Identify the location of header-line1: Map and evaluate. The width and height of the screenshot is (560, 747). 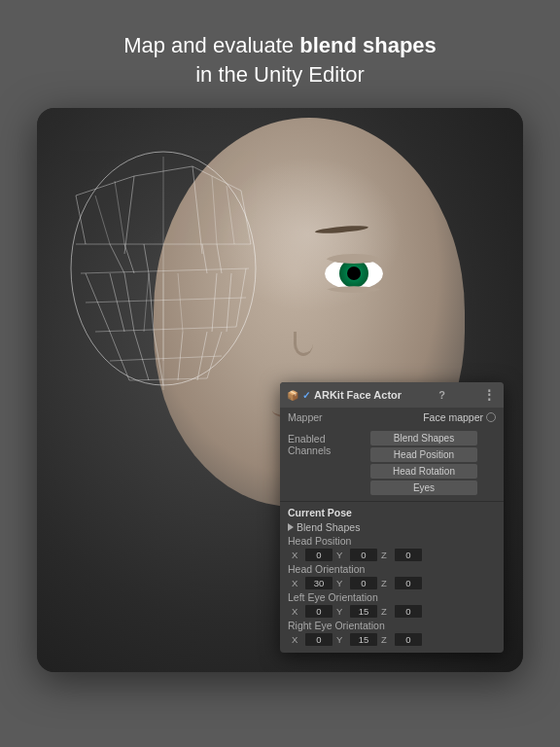
(212, 45).